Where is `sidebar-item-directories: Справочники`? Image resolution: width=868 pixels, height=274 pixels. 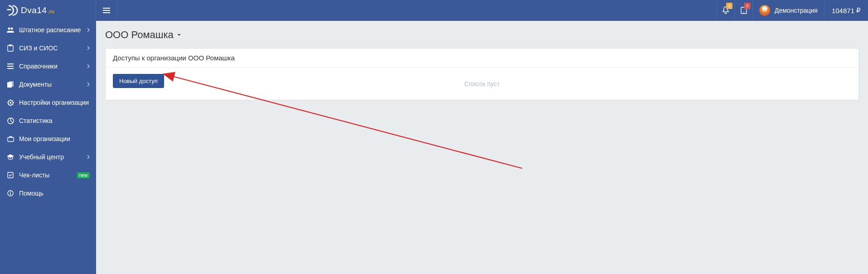
sidebar-item-directories: Справочники is located at coordinates (48, 66).